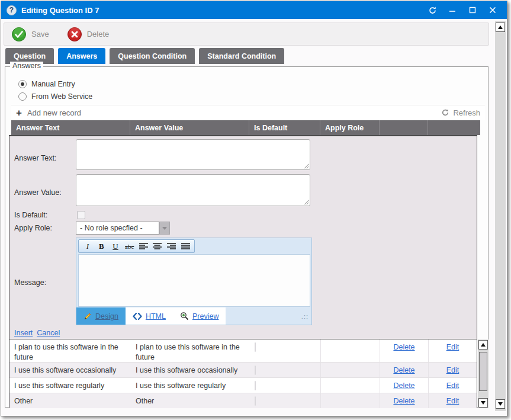 The image size is (511, 420). Describe the element at coordinates (500, 216) in the screenshot. I see `window-scrollbar` at that location.